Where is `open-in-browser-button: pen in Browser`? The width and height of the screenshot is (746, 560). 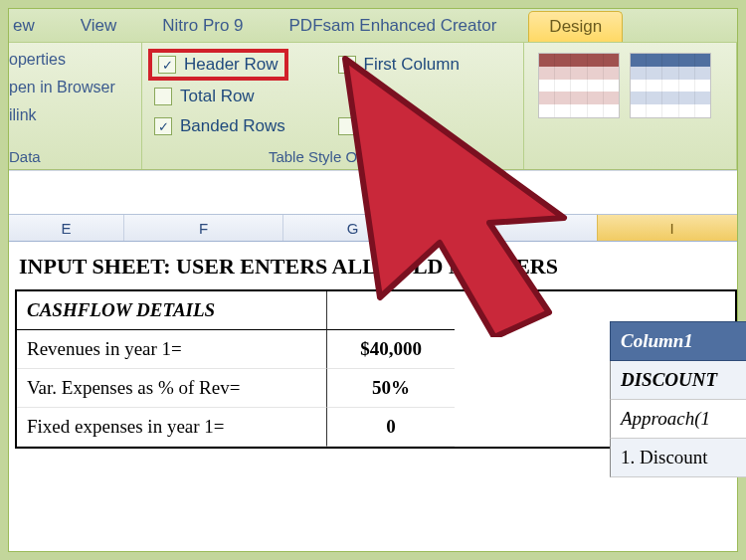 open-in-browser-button: pen in Browser is located at coordinates (70, 88).